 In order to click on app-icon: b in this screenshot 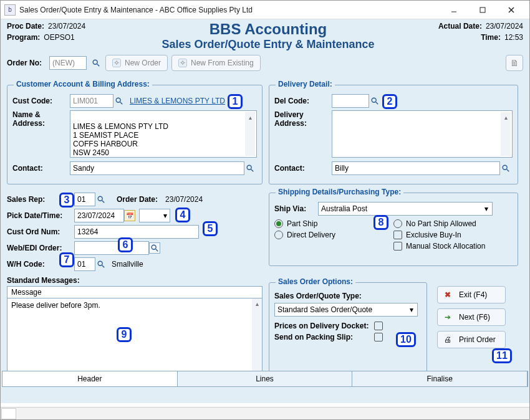, I will do `click(10, 10)`.